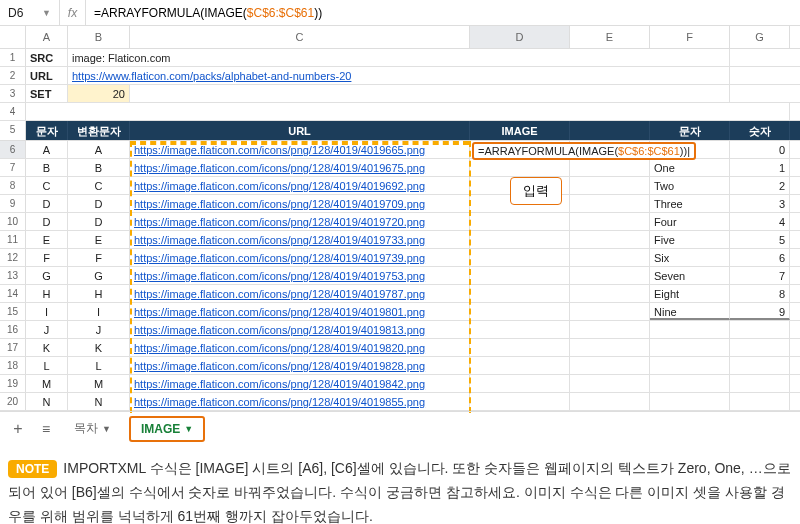  What do you see at coordinates (399, 76) in the screenshot?
I see `cell-B2: https://www.flaticon.com/packs/alphabet-…` at bounding box center [399, 76].